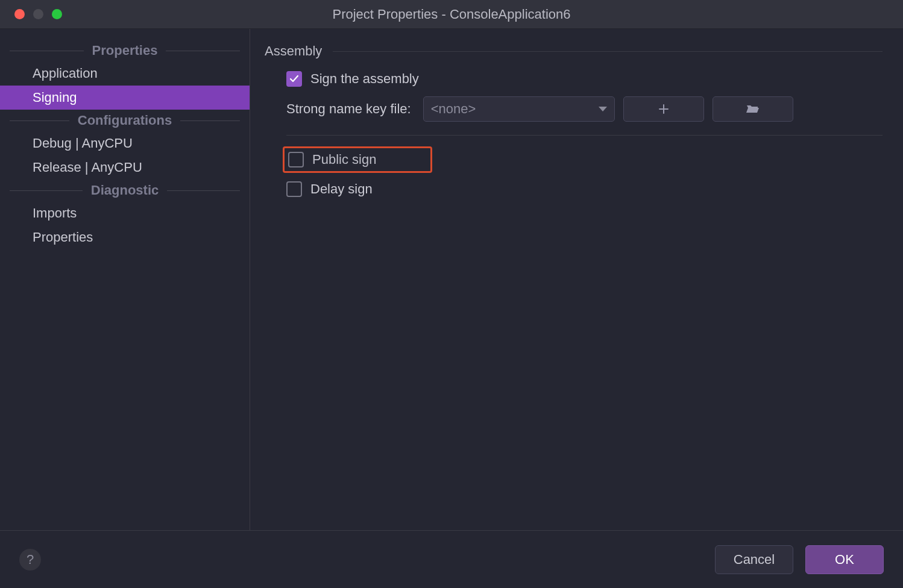 The image size is (903, 588). What do you see at coordinates (574, 109) in the screenshot?
I see `key-file-row: Strong name key file: <none>` at bounding box center [574, 109].